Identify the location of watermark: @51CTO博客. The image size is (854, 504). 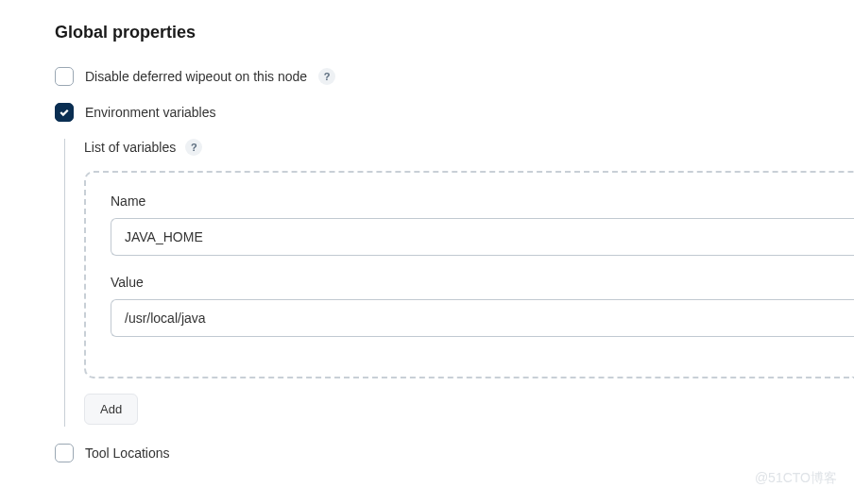
(795, 479).